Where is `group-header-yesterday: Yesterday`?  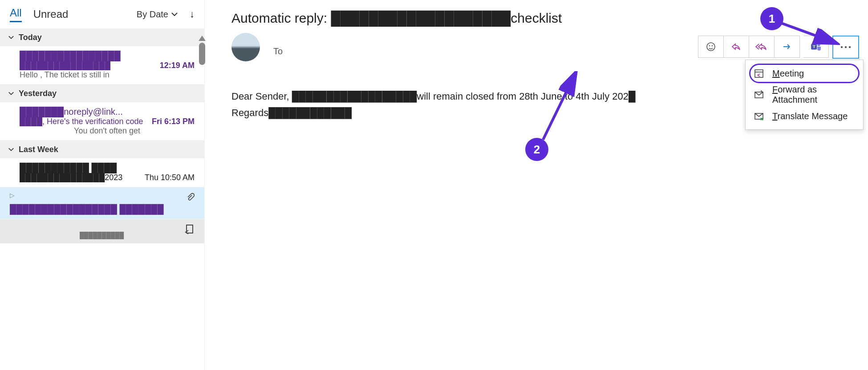
group-header-yesterday: Yesterday is located at coordinates (102, 93).